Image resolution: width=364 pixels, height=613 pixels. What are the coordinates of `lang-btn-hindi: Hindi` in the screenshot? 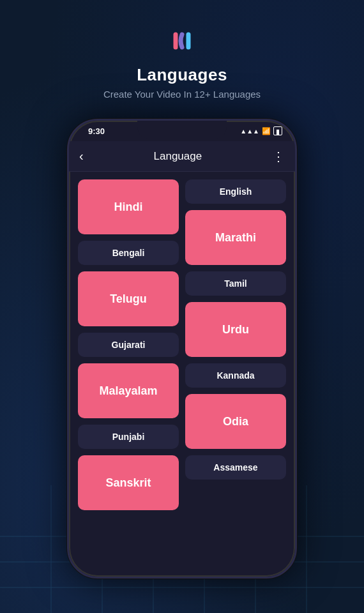 It's located at (128, 207).